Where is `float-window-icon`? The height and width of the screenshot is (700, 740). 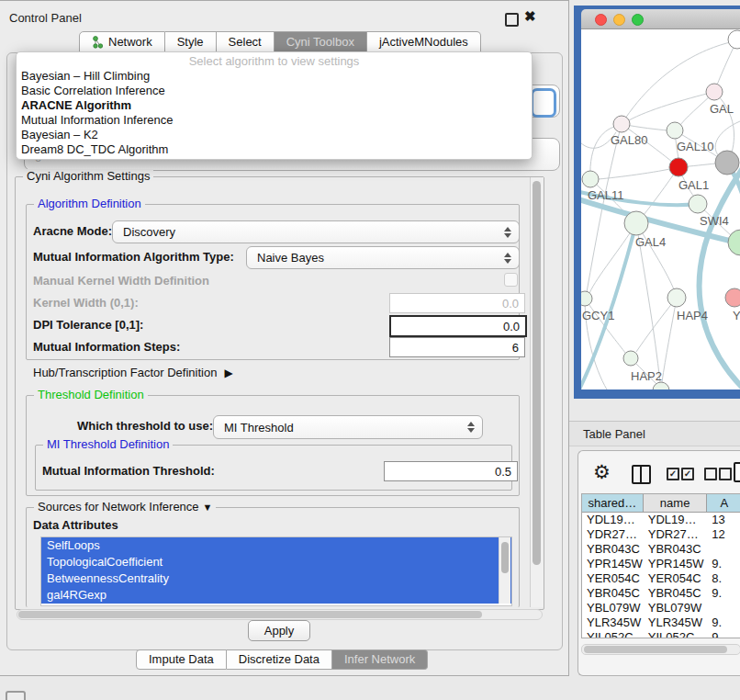 float-window-icon is located at coordinates (512, 20).